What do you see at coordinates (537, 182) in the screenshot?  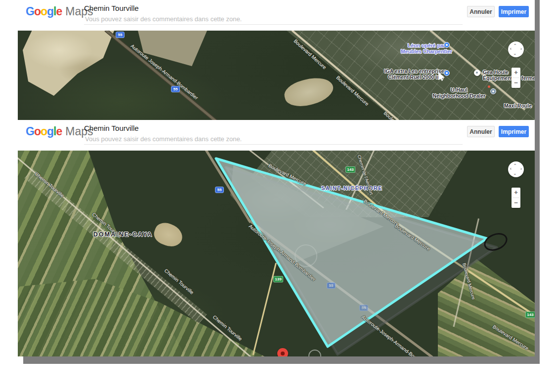 I see `vertical-scrollbar` at bounding box center [537, 182].